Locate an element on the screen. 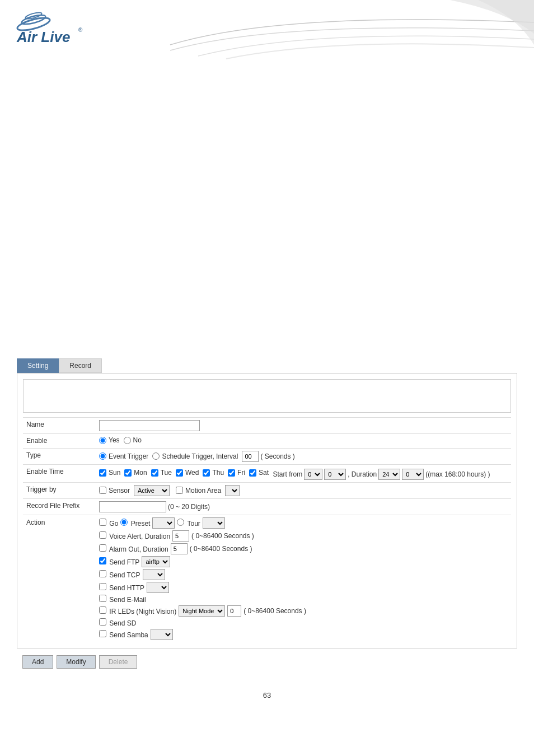 The width and height of the screenshot is (534, 756). day-sat-checkbox is located at coordinates (253, 473).